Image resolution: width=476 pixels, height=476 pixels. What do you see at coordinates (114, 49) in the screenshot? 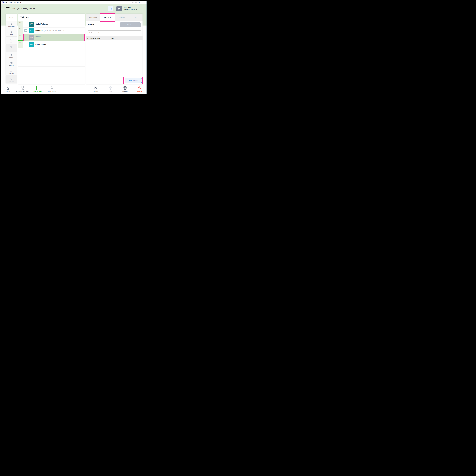
I see `property-panel: Command Property Variable Play Define Co…` at bounding box center [114, 49].